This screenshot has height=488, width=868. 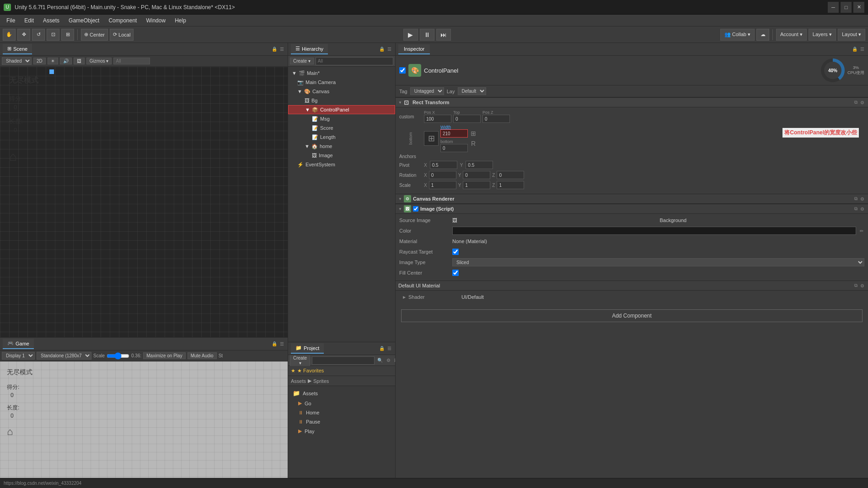 I want to click on object-active-checkbox, so click(x=402, y=70).